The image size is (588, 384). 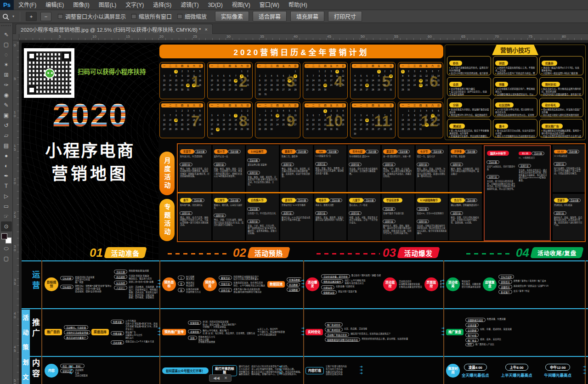 What do you see at coordinates (5, 236) in the screenshot?
I see `foreground-color` at bounding box center [5, 236].